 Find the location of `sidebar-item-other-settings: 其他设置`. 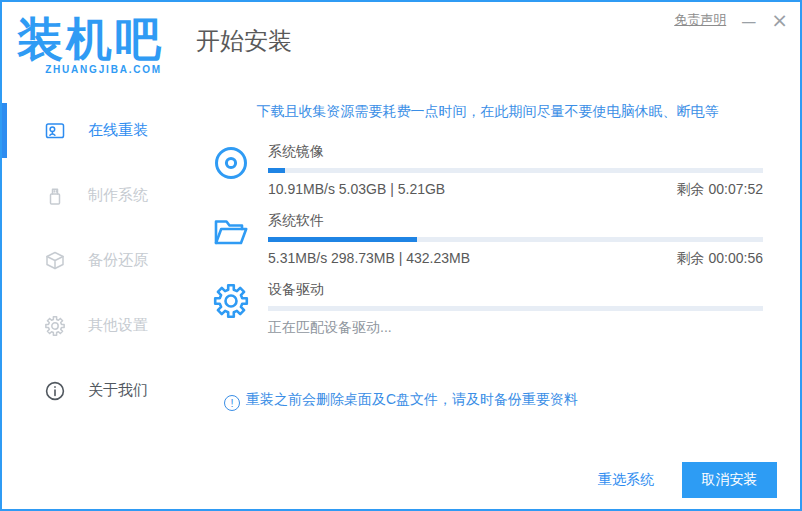

sidebar-item-other-settings: 其他设置 is located at coordinates (94, 326).